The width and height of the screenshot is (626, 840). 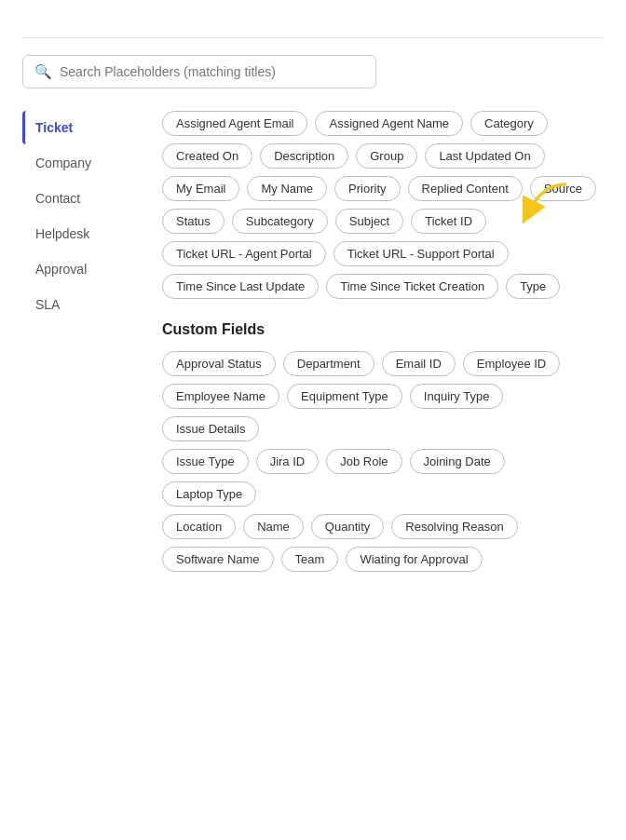 What do you see at coordinates (455, 527) in the screenshot?
I see `custom-tag-resolving-reason: Resolving Reason` at bounding box center [455, 527].